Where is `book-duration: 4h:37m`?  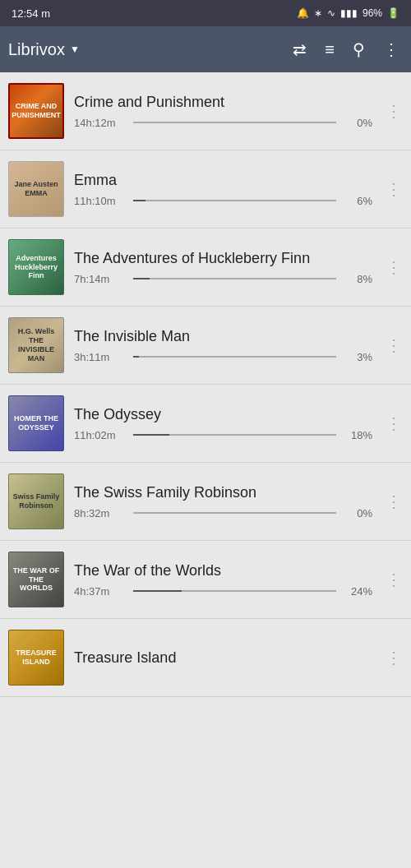 book-duration: 4h:37m is located at coordinates (99, 592).